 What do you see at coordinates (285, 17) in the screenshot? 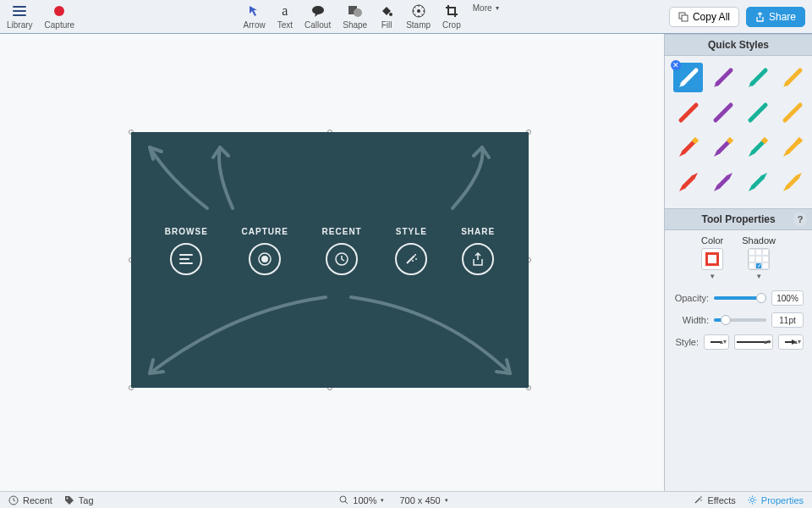
I see `text-tool: a Text` at bounding box center [285, 17].